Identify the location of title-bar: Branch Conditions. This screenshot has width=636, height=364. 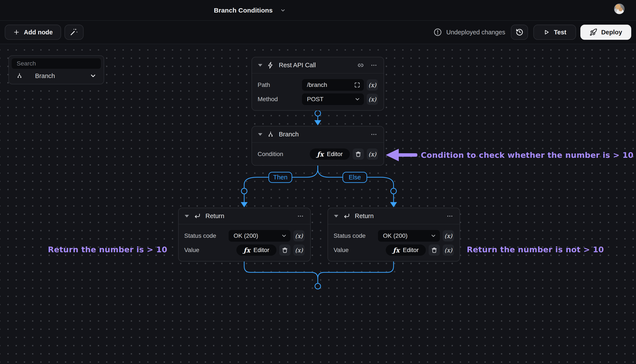
(318, 10).